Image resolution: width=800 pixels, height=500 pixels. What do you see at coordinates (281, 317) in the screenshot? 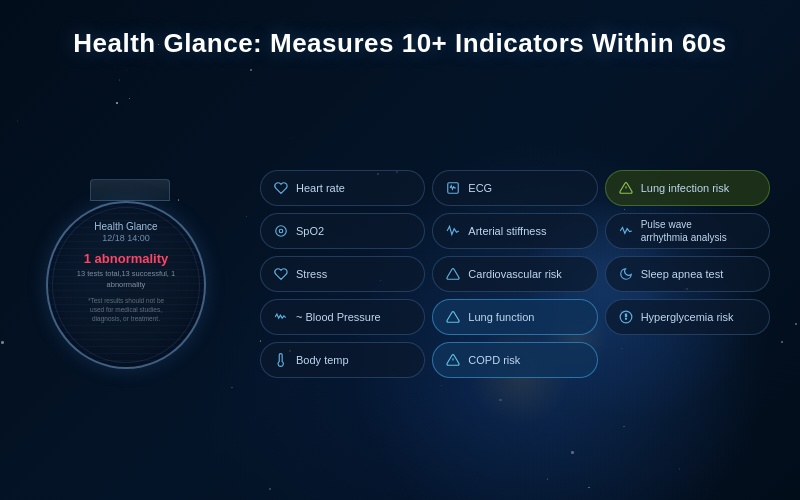
I see `blood-pressure-icon` at bounding box center [281, 317].